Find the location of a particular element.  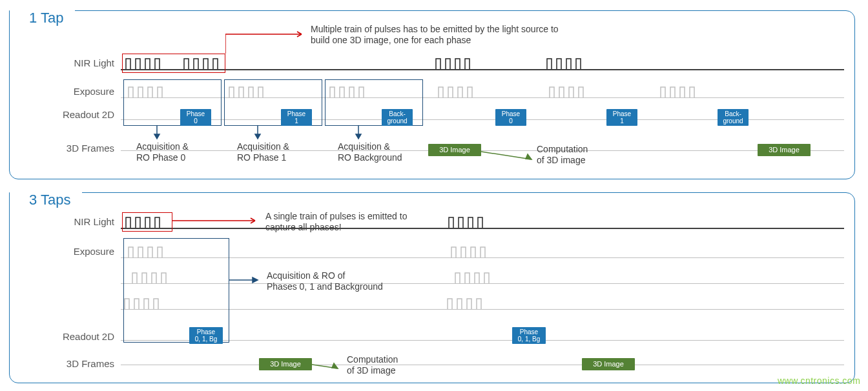

watermark: www.cntronics.com is located at coordinates (819, 381).